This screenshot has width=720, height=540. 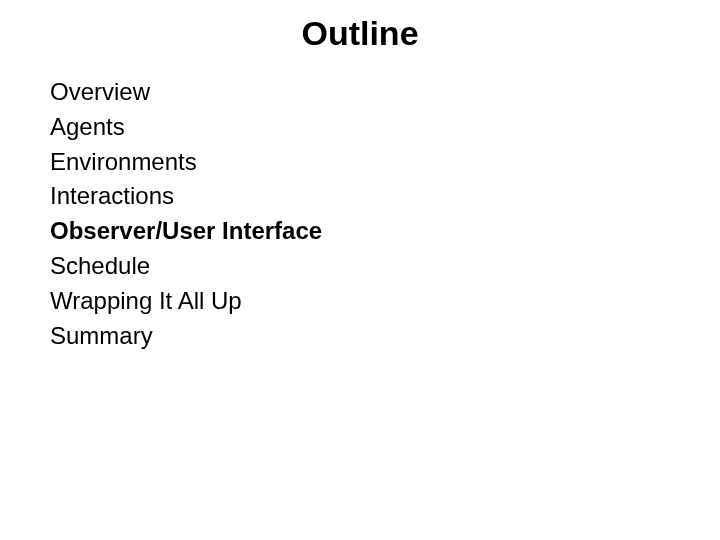 I want to click on outline-item: Schedule, so click(x=360, y=266).